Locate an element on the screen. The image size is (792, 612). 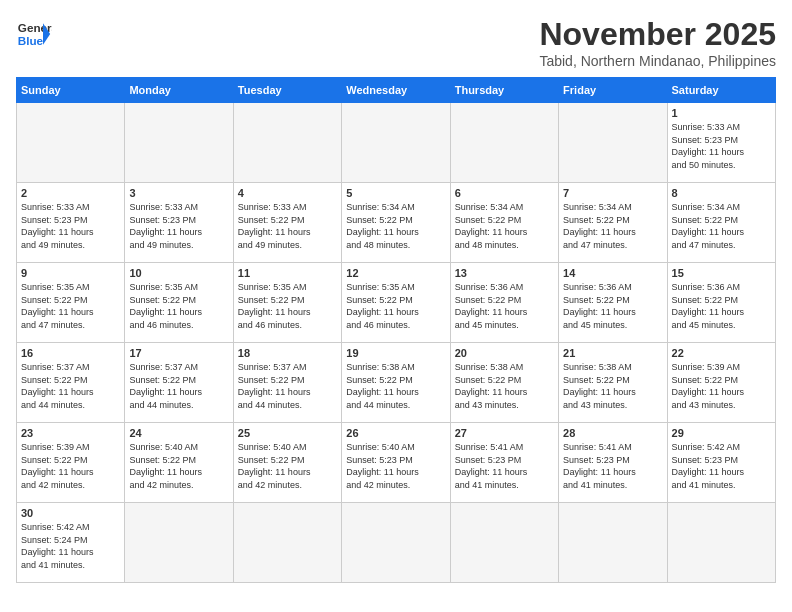
calendar-day-cell: 4Sunrise: 5:33 AM Sunset: 5:22 PM Daylig… is located at coordinates (287, 223).